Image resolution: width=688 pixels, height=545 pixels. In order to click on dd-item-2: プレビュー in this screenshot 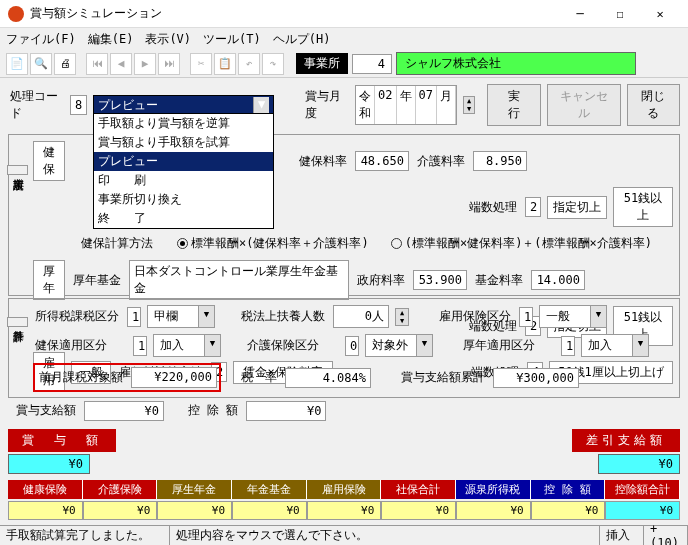, I will do `click(184, 162)`.